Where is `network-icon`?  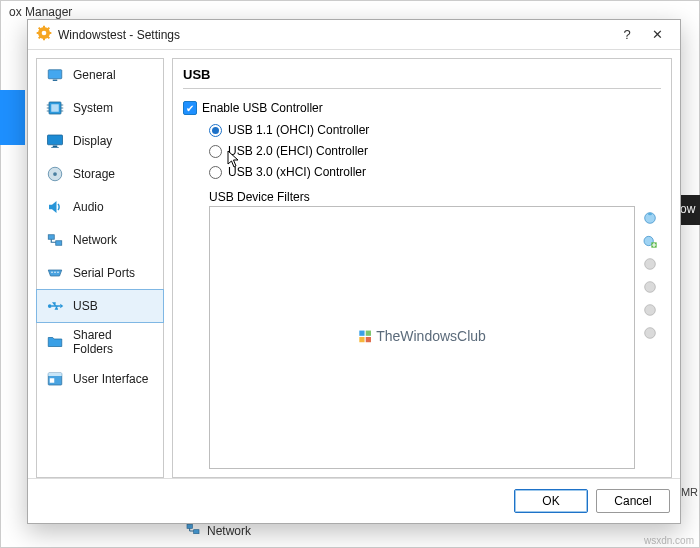 network-icon is located at coordinates (55, 240).